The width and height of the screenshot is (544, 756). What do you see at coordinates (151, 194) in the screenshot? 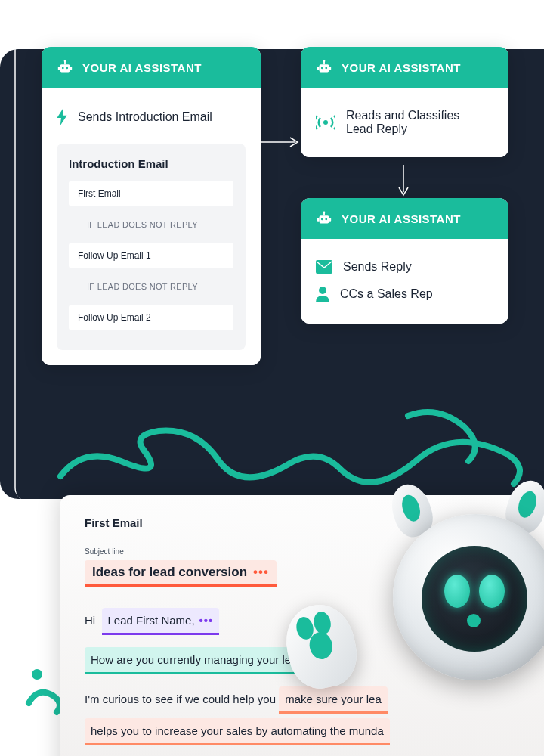
I see `email-item: First Email` at bounding box center [151, 194].